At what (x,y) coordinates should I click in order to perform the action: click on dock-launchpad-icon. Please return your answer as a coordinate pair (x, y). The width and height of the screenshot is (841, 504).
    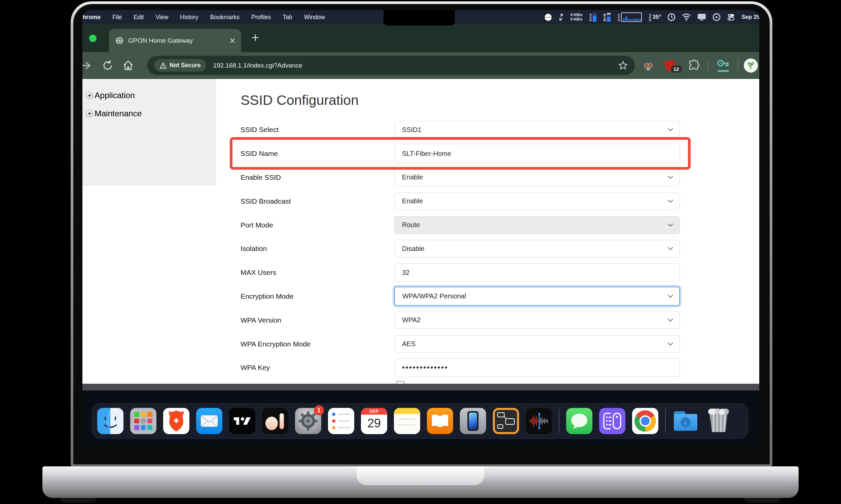
    Looking at the image, I should click on (143, 421).